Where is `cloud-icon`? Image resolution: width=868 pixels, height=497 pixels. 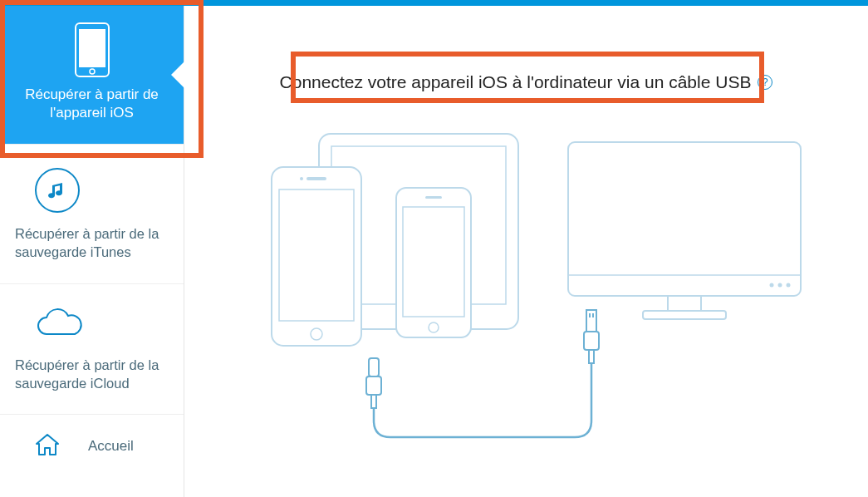 cloud-icon is located at coordinates (101, 326).